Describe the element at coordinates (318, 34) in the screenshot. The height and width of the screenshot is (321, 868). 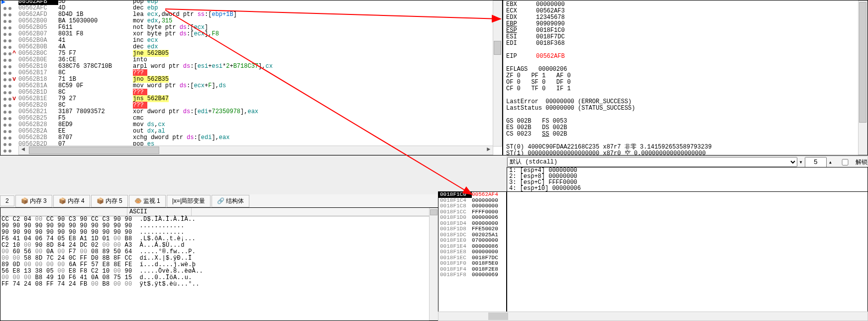
I see `instruction: xor byte ptr ds:[ecx],F8` at that location.